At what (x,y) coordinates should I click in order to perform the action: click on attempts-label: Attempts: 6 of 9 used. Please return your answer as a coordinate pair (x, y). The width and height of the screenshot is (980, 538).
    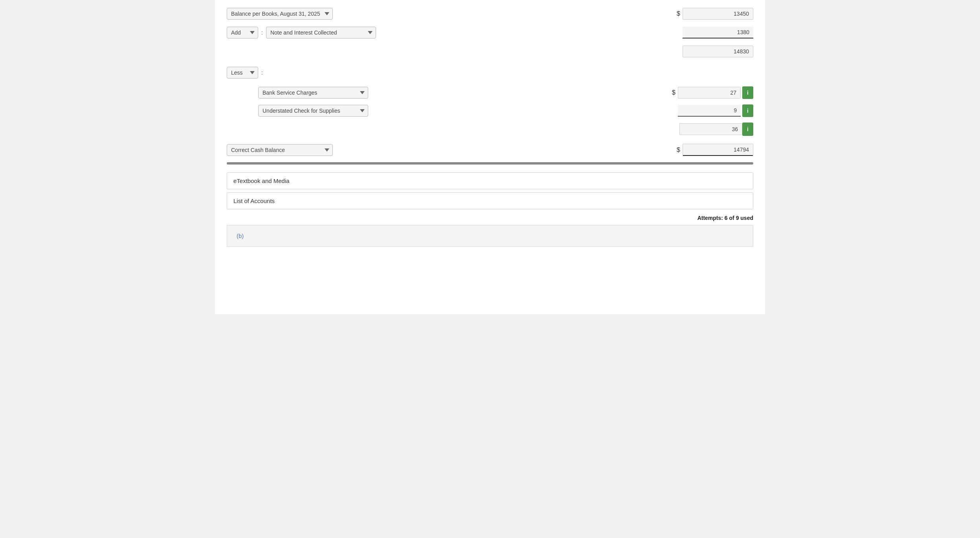
    Looking at the image, I should click on (725, 218).